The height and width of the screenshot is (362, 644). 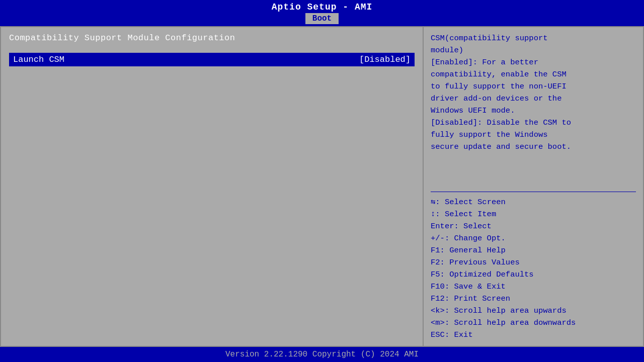 I want to click on tab-bar: Boot, so click(x=322, y=20).